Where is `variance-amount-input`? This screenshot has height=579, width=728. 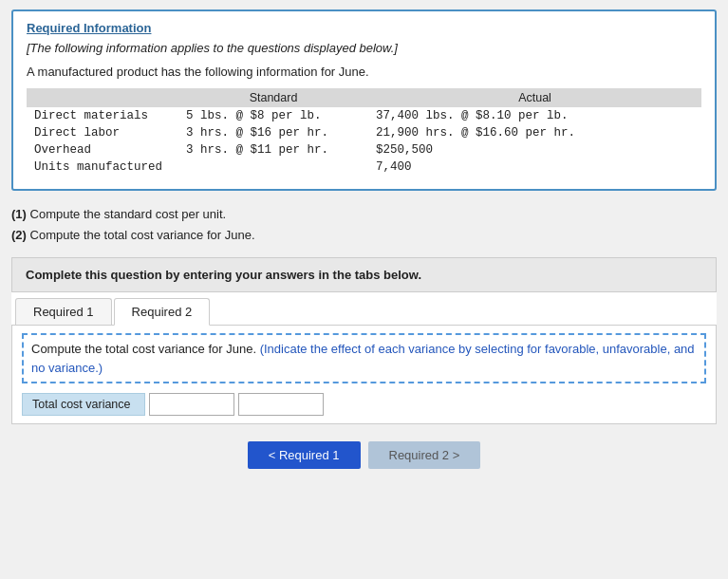 variance-amount-input is located at coordinates (192, 404).